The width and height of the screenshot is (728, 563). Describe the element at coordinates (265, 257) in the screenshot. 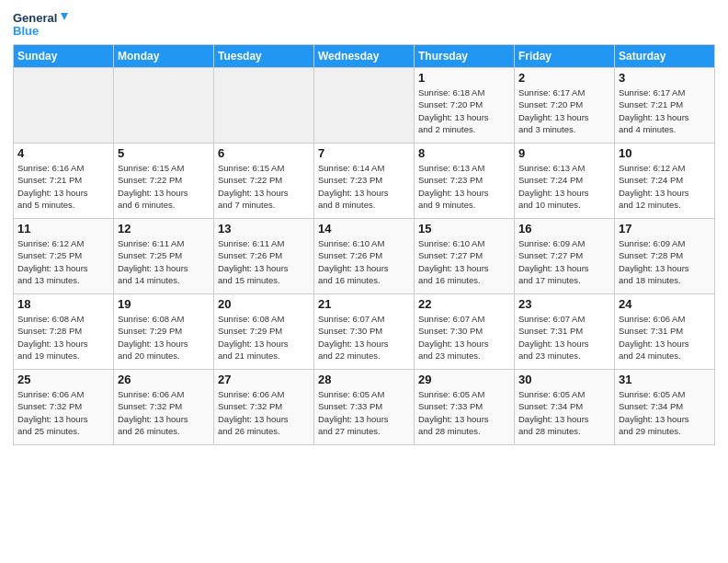

I see `calendar-cell: 13Sunrise: 6:11 AMSunset: 7:26 PMDayligh…` at that location.